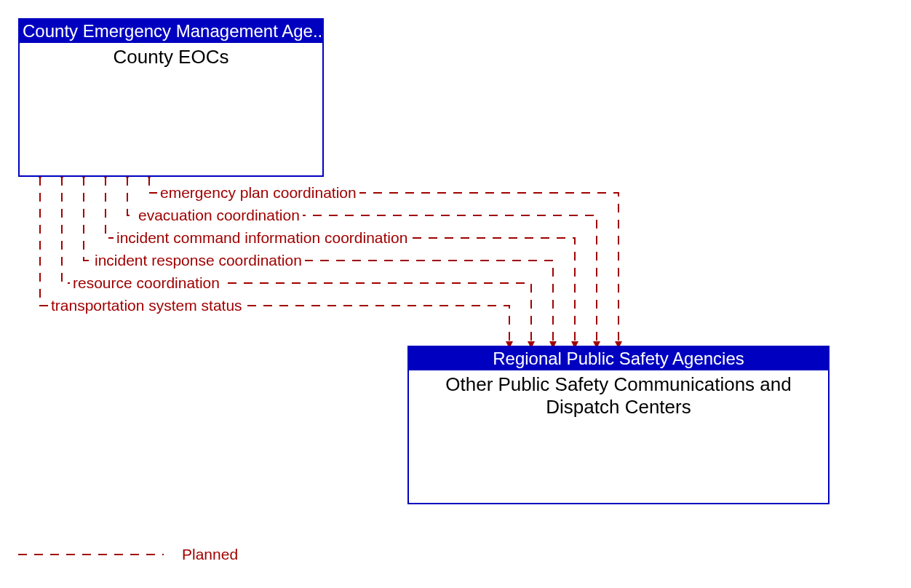 This screenshot has height=588, width=911. I want to click on entity-body-regional: Other Public Safety Communications and D…, so click(618, 396).